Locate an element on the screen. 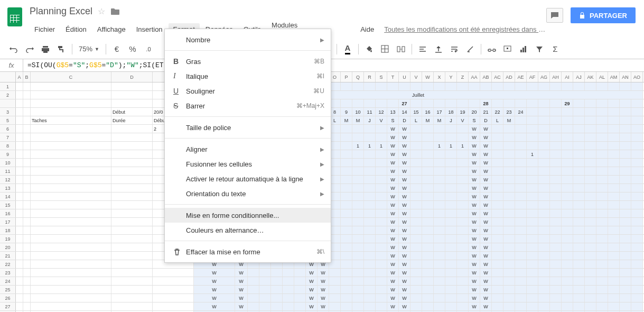 This screenshot has height=312, width=644. col-header-Z: Z is located at coordinates (463, 77).